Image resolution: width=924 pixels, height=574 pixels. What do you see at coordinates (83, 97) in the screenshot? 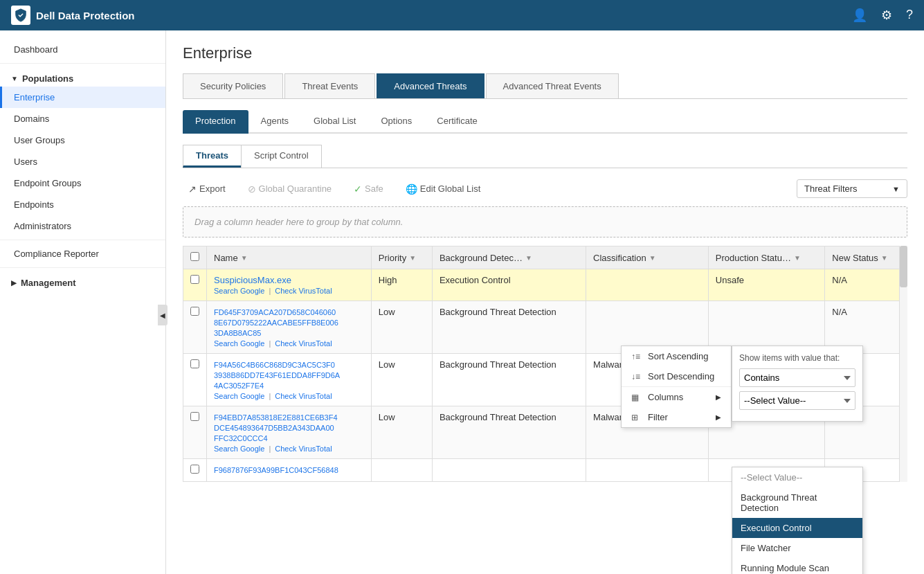
I see `sidebar-item-enterprise: Enterprise` at bounding box center [83, 97].